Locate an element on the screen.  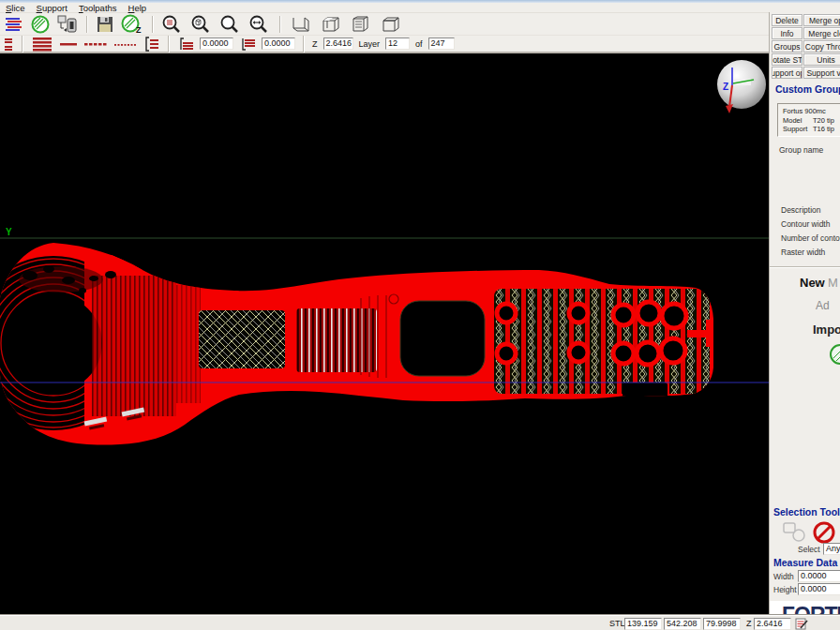
panel-divider is located at coordinates (804, 267).